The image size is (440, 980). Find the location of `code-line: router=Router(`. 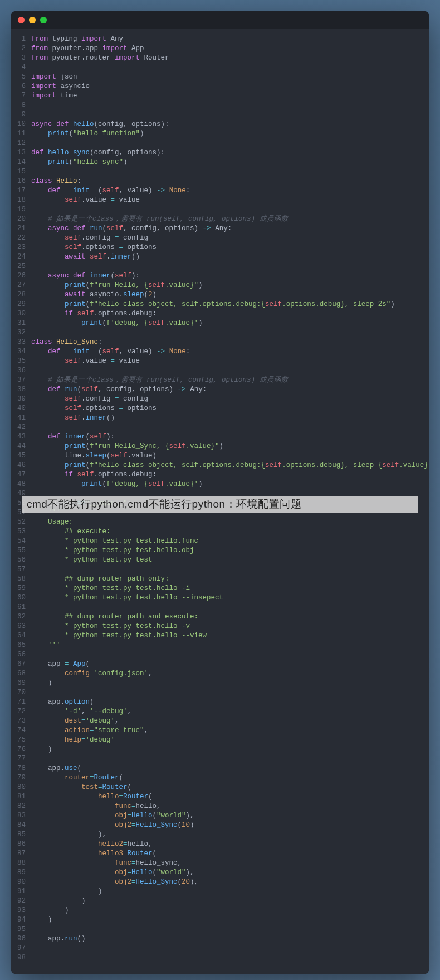

code-line: router=Router( is located at coordinates (230, 778).